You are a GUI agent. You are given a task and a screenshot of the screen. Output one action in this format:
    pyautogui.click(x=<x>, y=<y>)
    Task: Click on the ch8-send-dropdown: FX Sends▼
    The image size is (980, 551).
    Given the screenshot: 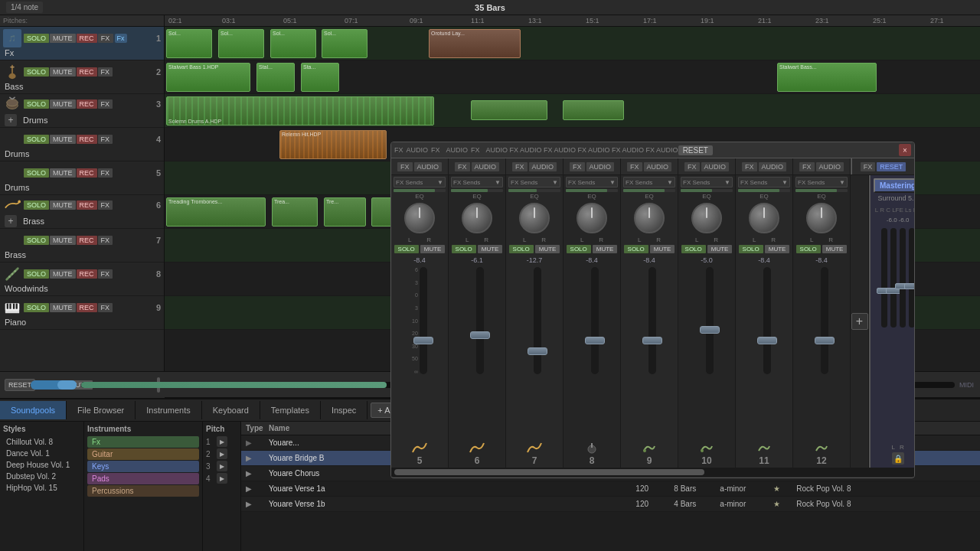 What is the action you would take?
    pyautogui.click(x=592, y=182)
    